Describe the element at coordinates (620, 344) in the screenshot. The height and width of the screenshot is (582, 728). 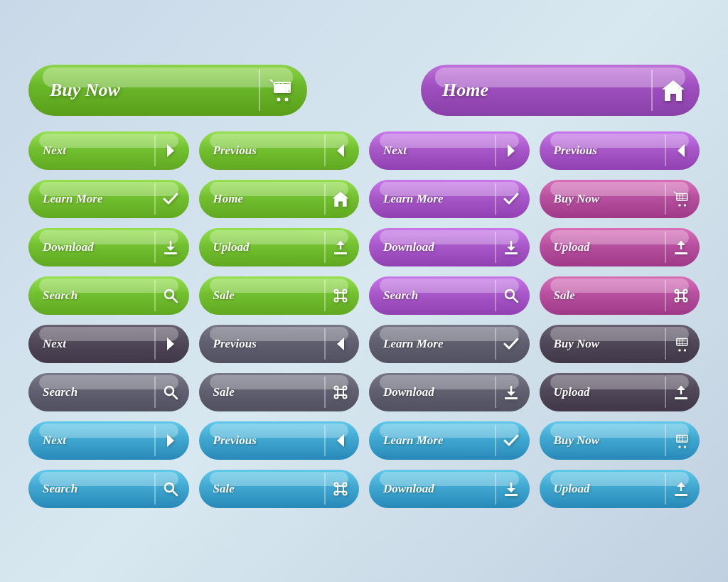
I see `buy-now-button-dark: Buy Now` at that location.